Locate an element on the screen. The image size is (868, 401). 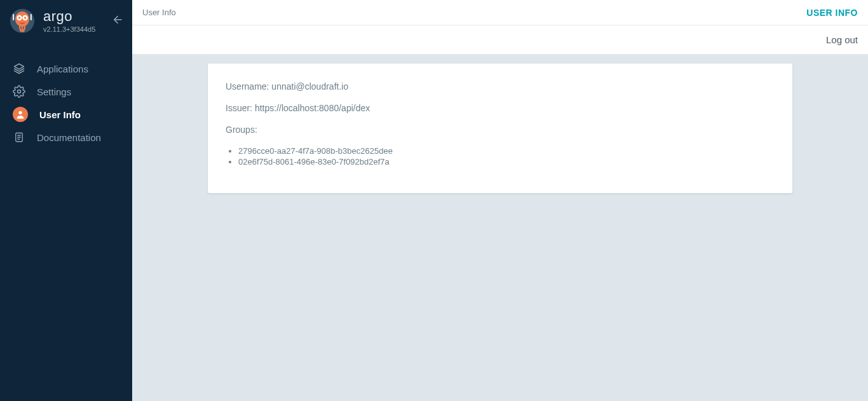
sidebar-nav: Applications Settings User Info is located at coordinates (66, 103).